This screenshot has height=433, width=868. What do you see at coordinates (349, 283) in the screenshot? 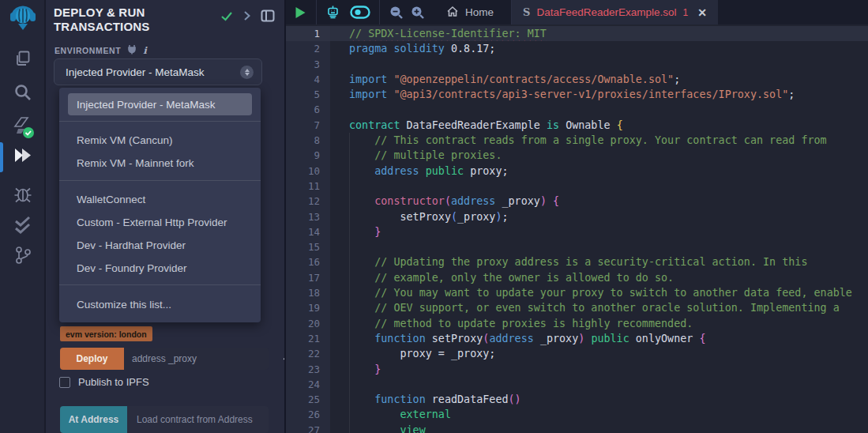
I see `indent-guide` at bounding box center [349, 283].